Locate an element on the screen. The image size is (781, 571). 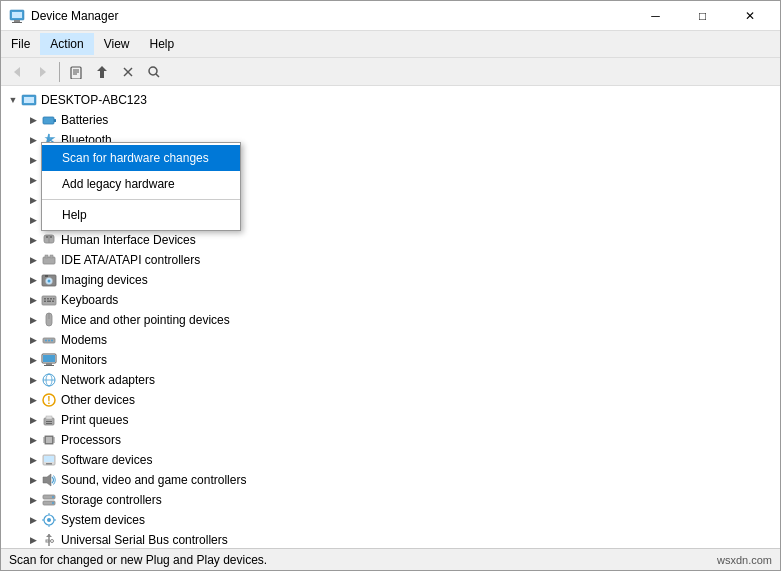
minimize-button: ─ is located at coordinates (656, 16).